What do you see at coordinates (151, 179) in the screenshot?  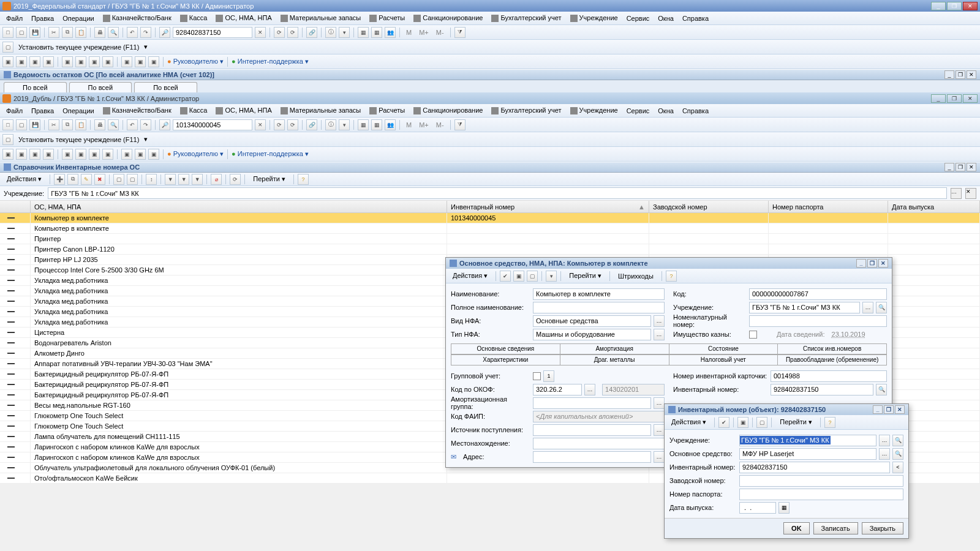 I see `sort-icon: ↕` at bounding box center [151, 179].